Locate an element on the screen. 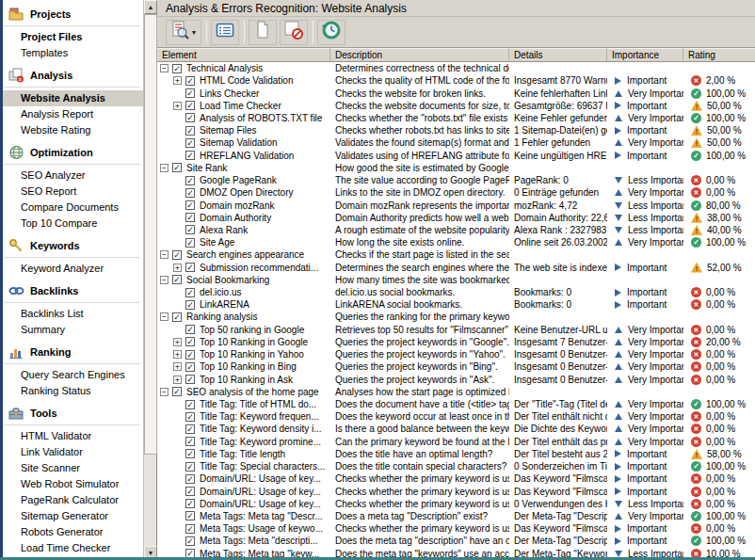 This screenshot has height=560, width=755. scroll-up-icon: ▲ is located at coordinates (151, 8).